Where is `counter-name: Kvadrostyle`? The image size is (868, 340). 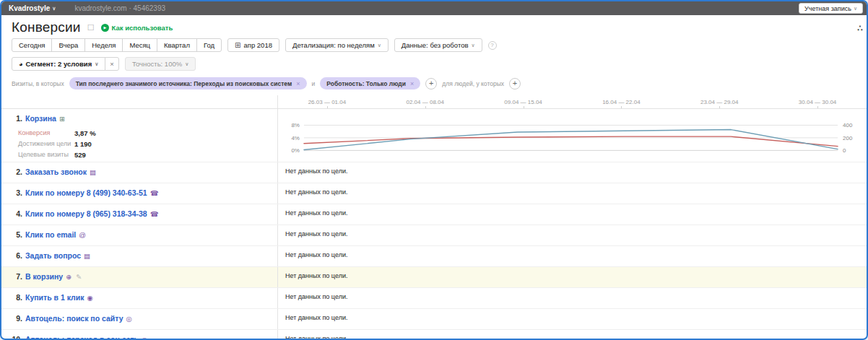 counter-name: Kvadrostyle is located at coordinates (29, 9).